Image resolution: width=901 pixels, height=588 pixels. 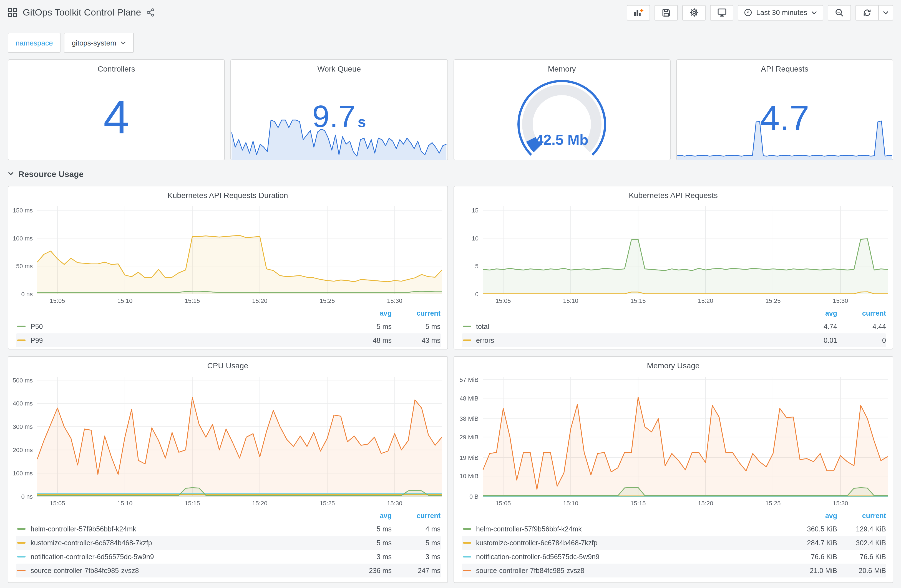 What do you see at coordinates (117, 67) in the screenshot?
I see `panel-title: Controllers` at bounding box center [117, 67].